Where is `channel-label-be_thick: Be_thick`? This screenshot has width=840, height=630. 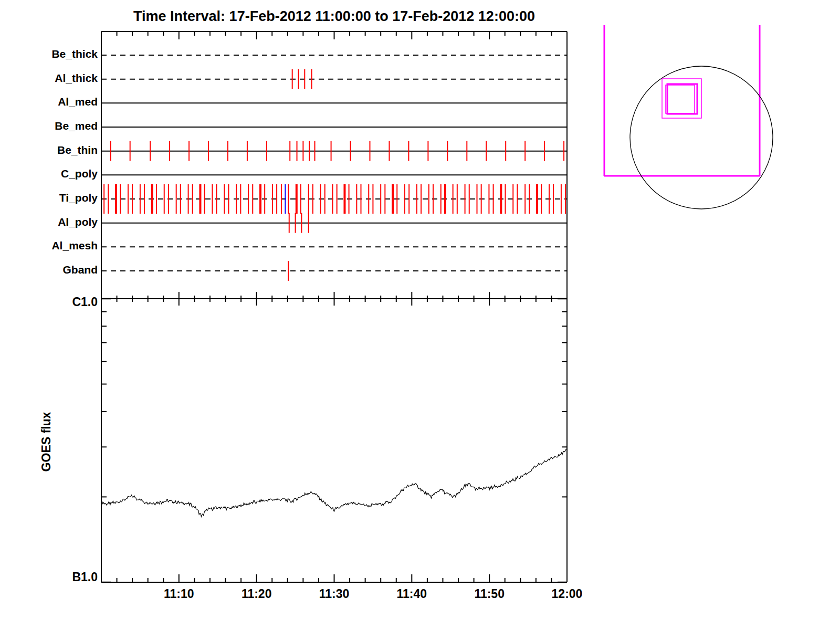
channel-label-be_thick: Be_thick is located at coordinates (58, 54).